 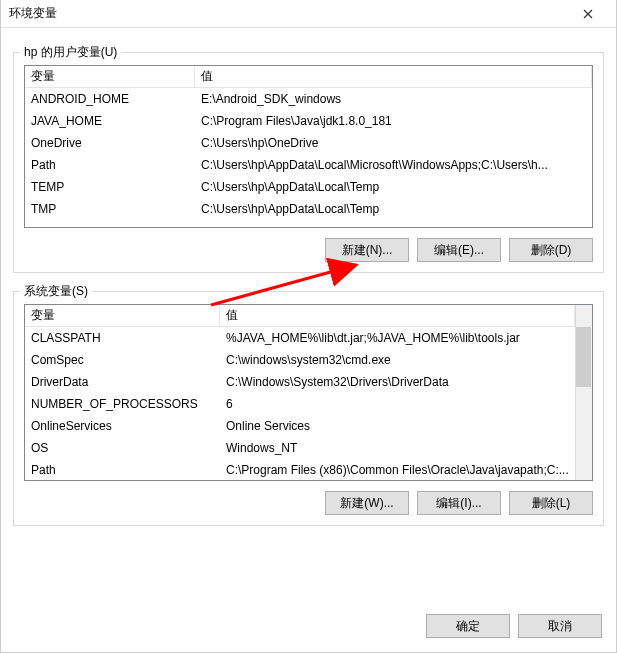 I want to click on table-row: ANDROID_HOME E:\Android_SDK_windows, so click(x=308, y=99).